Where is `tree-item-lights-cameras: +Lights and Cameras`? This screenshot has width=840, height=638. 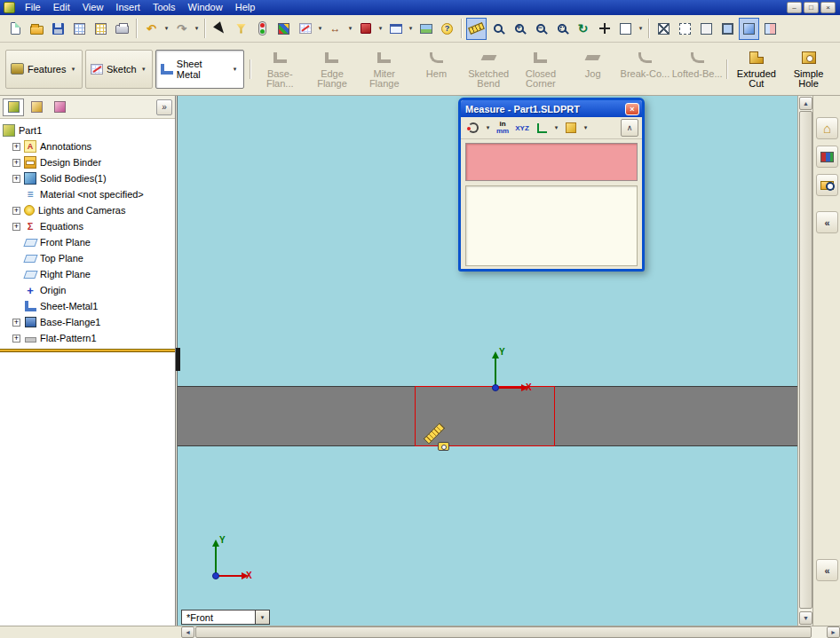
tree-item-lights-cameras: +Lights and Cameras is located at coordinates (87, 210).